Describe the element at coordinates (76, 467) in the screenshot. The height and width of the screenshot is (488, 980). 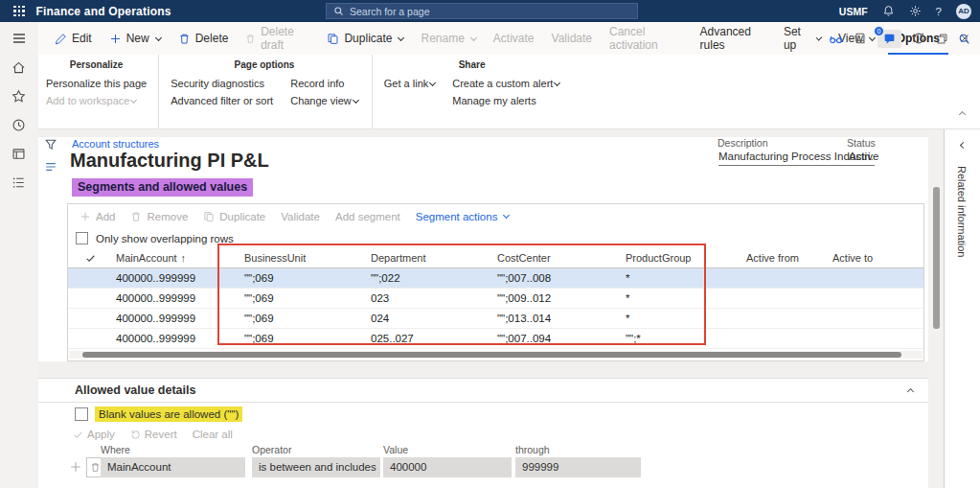
I see `add-condition-icon` at that location.